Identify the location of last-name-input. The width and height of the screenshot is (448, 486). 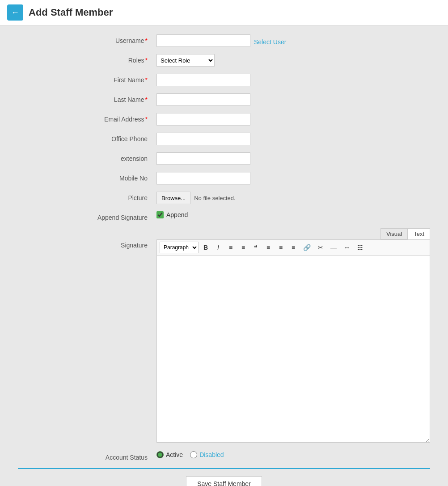
(203, 100).